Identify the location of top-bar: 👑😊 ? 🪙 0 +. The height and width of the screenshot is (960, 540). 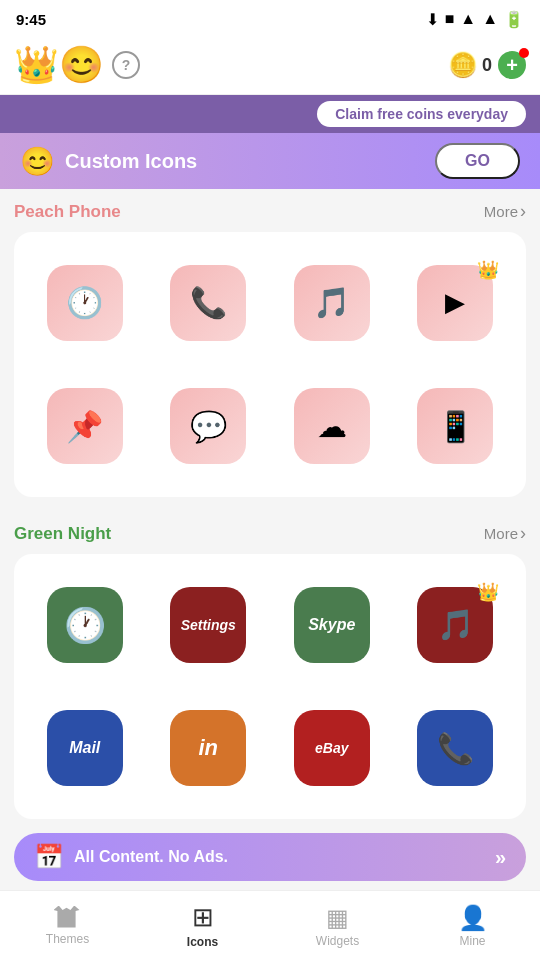
(270, 66).